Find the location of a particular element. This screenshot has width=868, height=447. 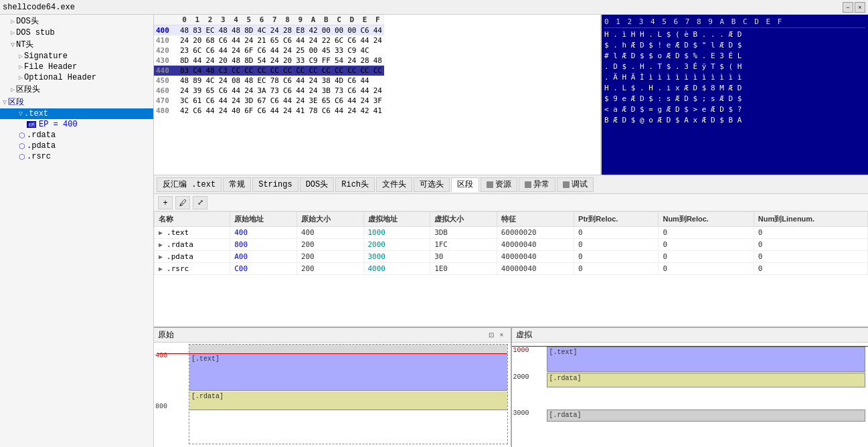

close-button: × is located at coordinates (860, 7).